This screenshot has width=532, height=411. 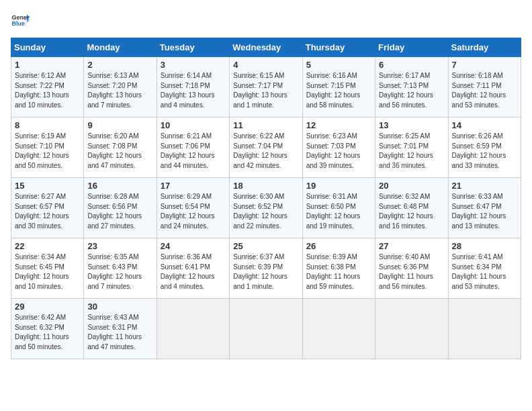 What do you see at coordinates (411, 272) in the screenshot?
I see `day-info: Sunrise: 6:40 AM Sunset: 6:36 PM Dayligh…` at bounding box center [411, 272].